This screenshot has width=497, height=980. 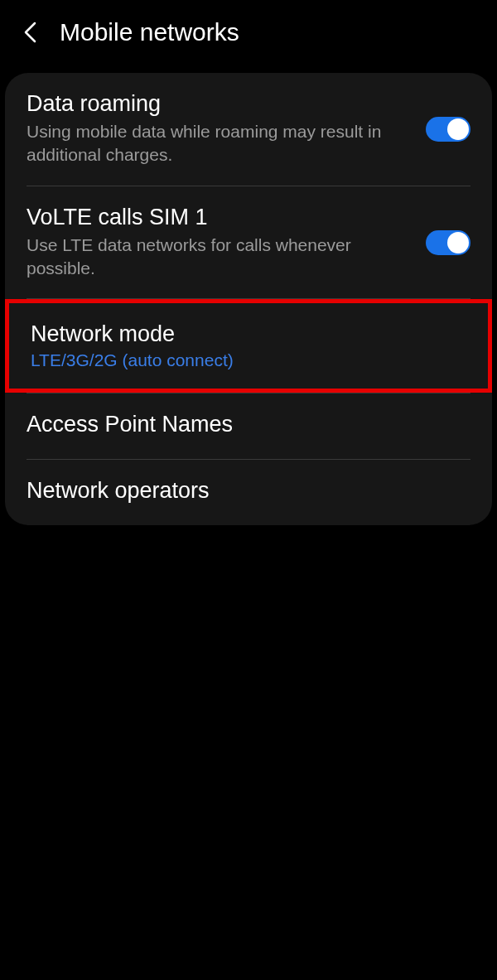 What do you see at coordinates (149, 32) in the screenshot?
I see `page-title: Mobile networks` at bounding box center [149, 32].